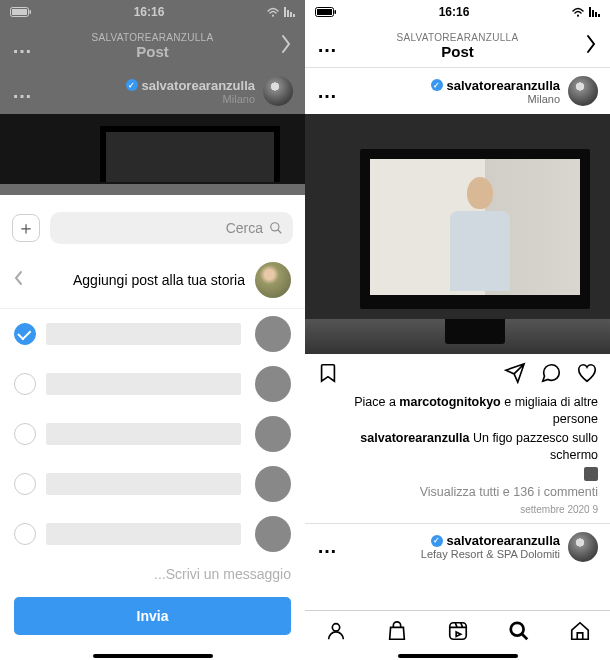  I want to click on next-post-location: Lefay Resort & SPA Dolomiti, so click(453, 554).